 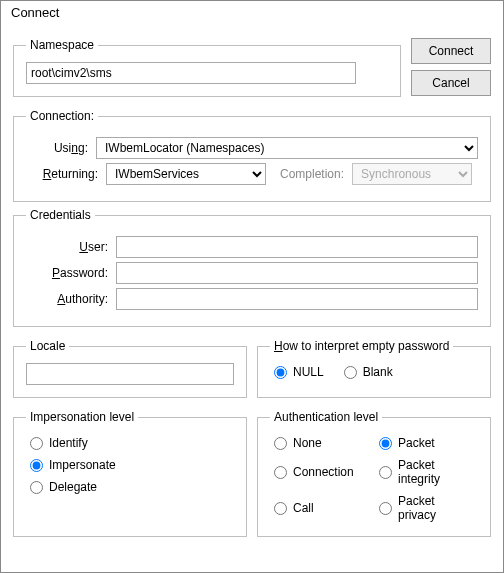 What do you see at coordinates (252, 12) in the screenshot?
I see `window-title: Connect` at bounding box center [252, 12].